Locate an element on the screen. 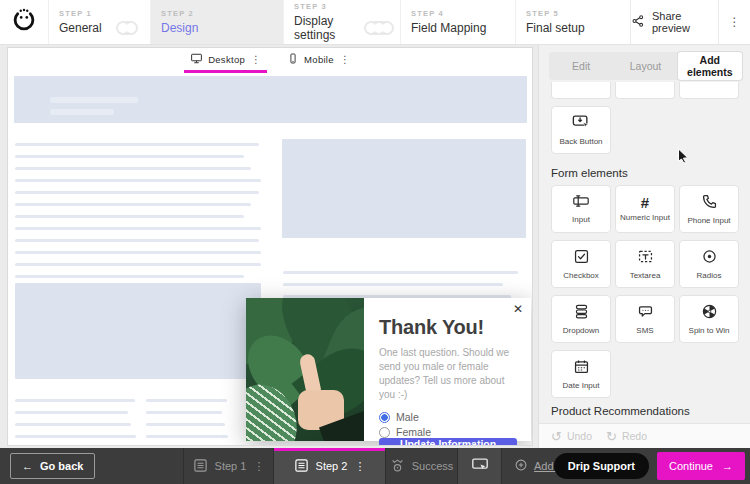  sidebar-tabs: Edit Layout Add elements is located at coordinates (646, 66).